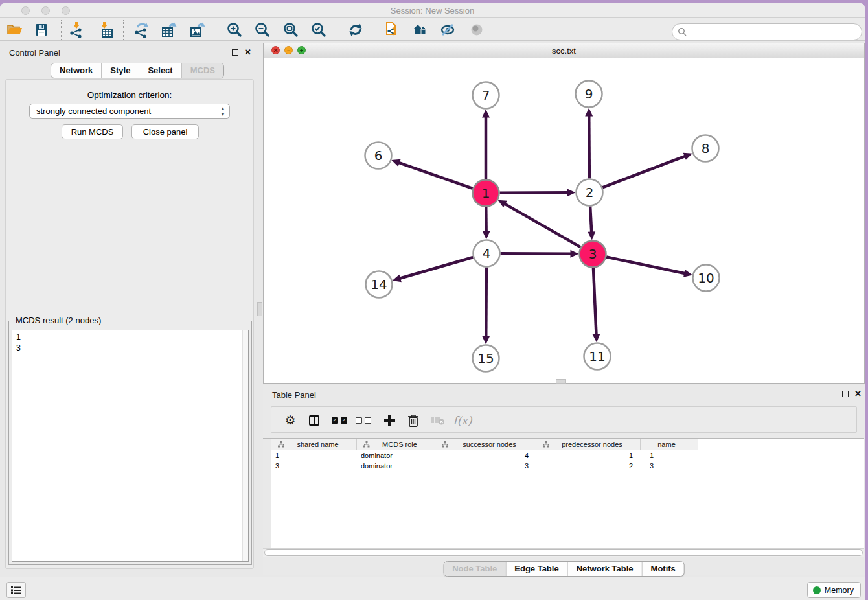 The height and width of the screenshot is (600, 868). Describe the element at coordinates (76, 30) in the screenshot. I see `import-network-icon` at that location.